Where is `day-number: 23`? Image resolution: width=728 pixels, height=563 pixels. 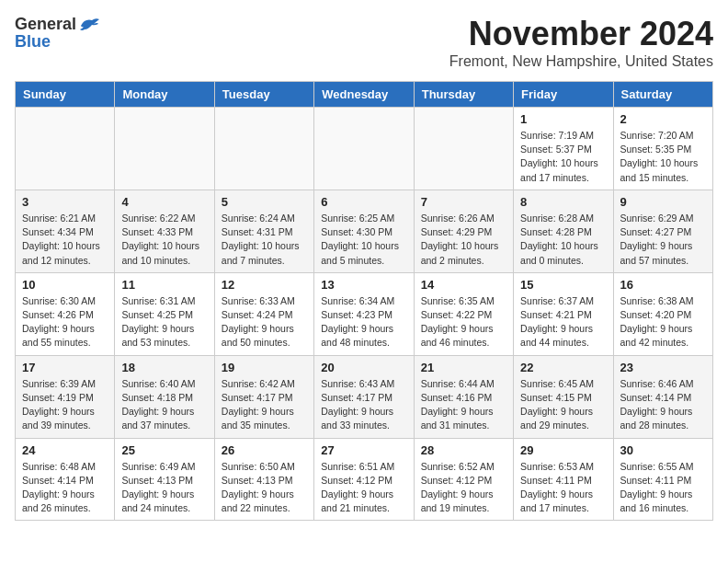 day-number: 23 is located at coordinates (664, 368).